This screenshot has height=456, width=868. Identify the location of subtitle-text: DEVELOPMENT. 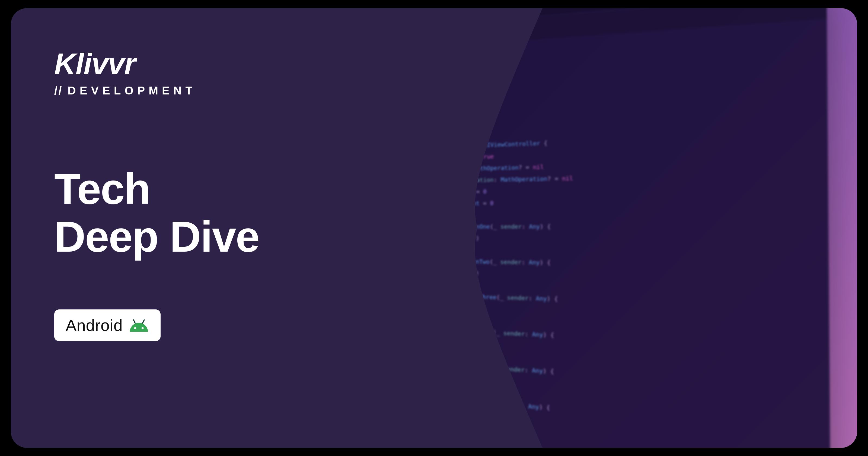
(132, 90).